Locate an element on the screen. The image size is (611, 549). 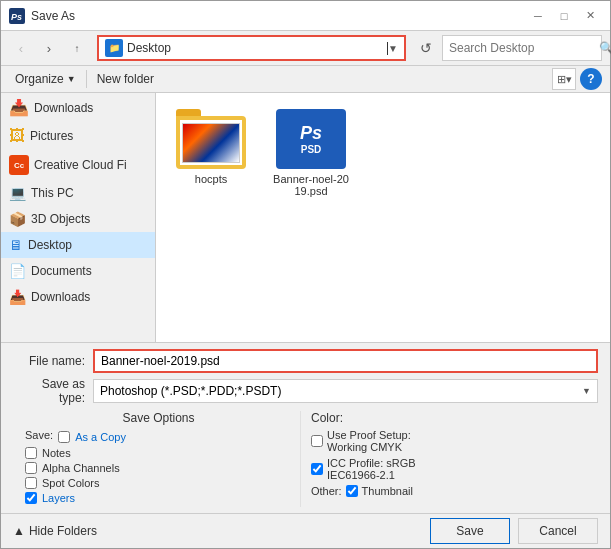
sidebar-item-downloads: 📥 Downloads is located at coordinates (78, 108).